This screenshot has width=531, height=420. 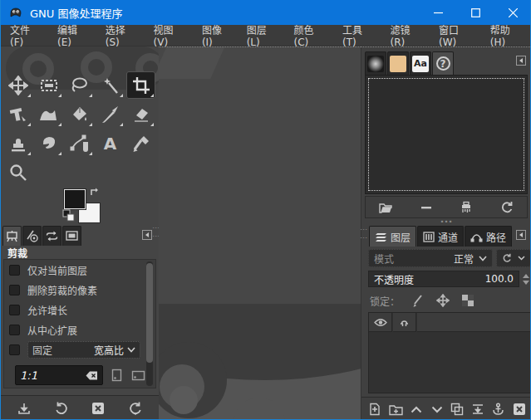 I want to click on opacity-slider: 不透明度 100.0, so click(x=444, y=279).